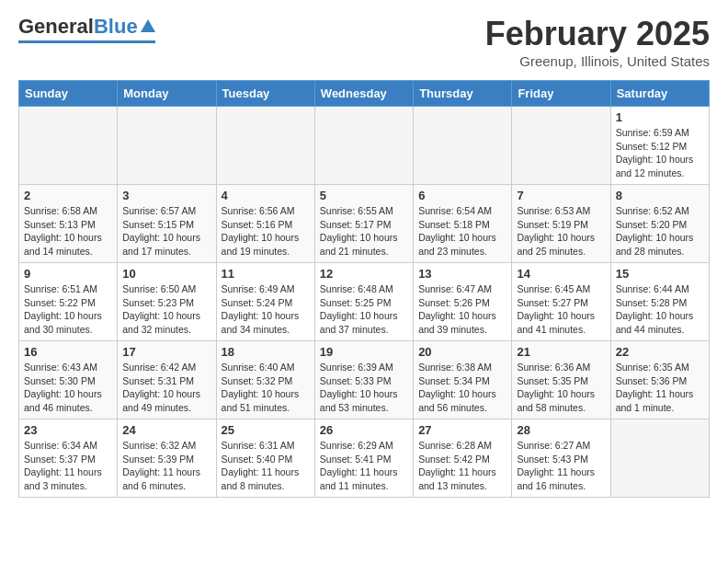 The height and width of the screenshot is (563, 728). Describe the element at coordinates (364, 431) in the screenshot. I see `day-number: 26` at that location.